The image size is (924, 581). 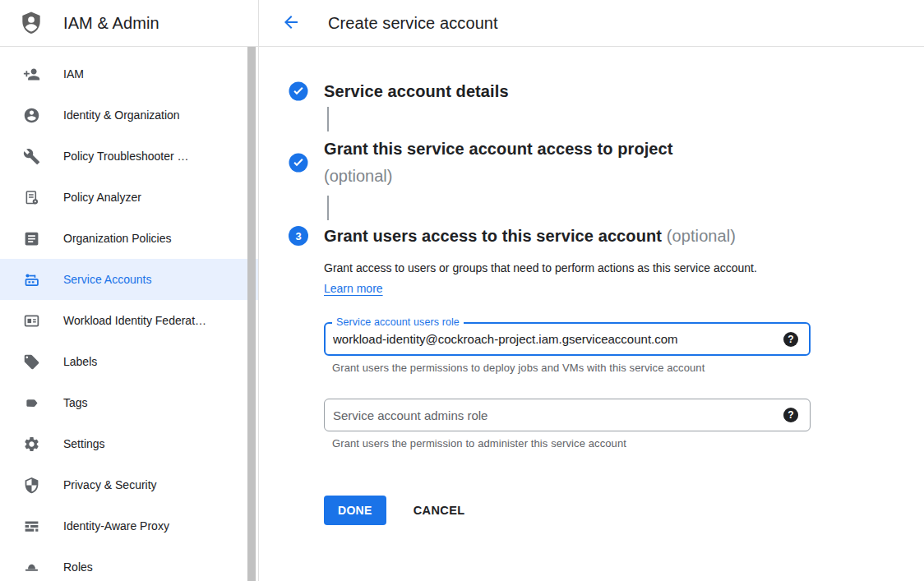 I want to click on article-icon, so click(x=31, y=238).